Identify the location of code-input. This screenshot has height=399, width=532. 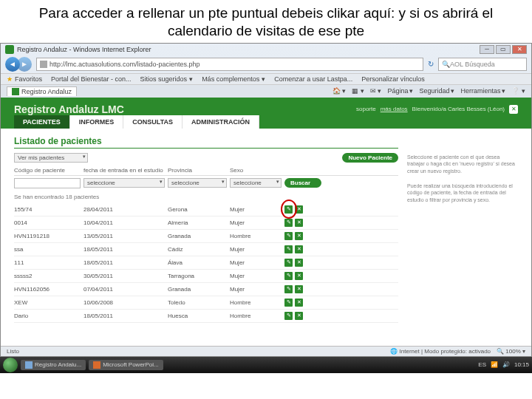
(47, 183).